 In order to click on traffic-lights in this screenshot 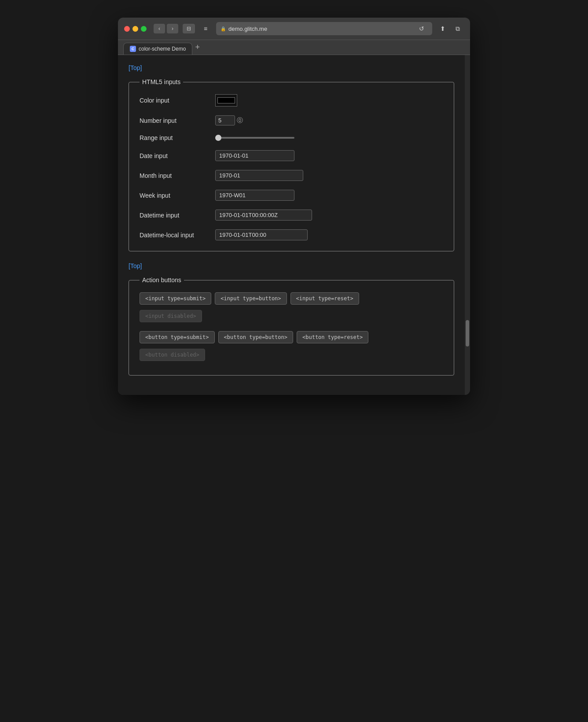, I will do `click(136, 29)`.